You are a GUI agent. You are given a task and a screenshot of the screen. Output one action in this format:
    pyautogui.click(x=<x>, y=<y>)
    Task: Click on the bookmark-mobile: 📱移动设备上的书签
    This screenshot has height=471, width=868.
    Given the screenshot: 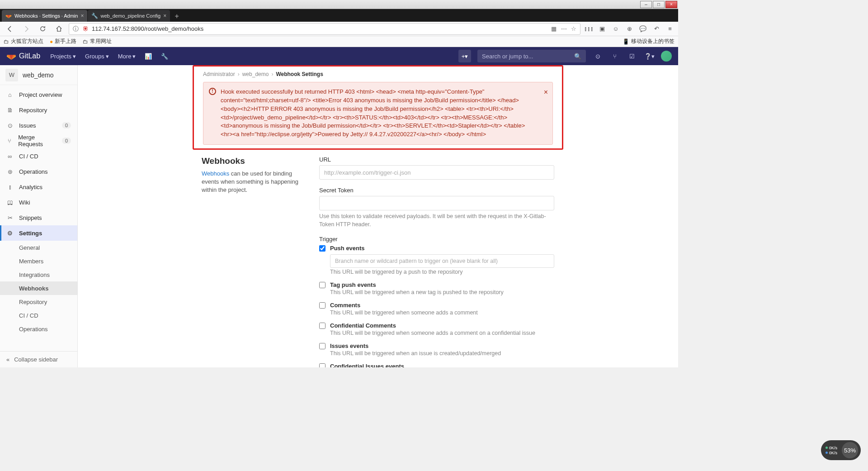 What is the action you would take?
    pyautogui.click(x=648, y=42)
    